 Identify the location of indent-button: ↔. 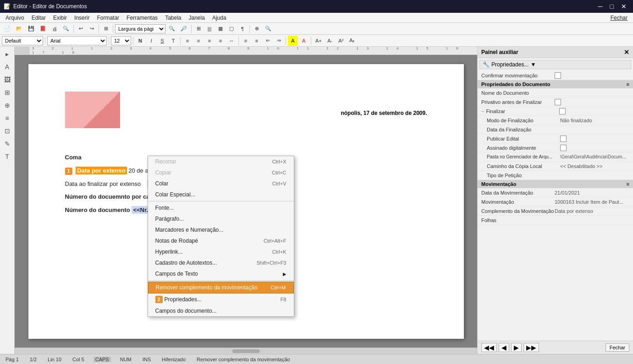
(231, 41).